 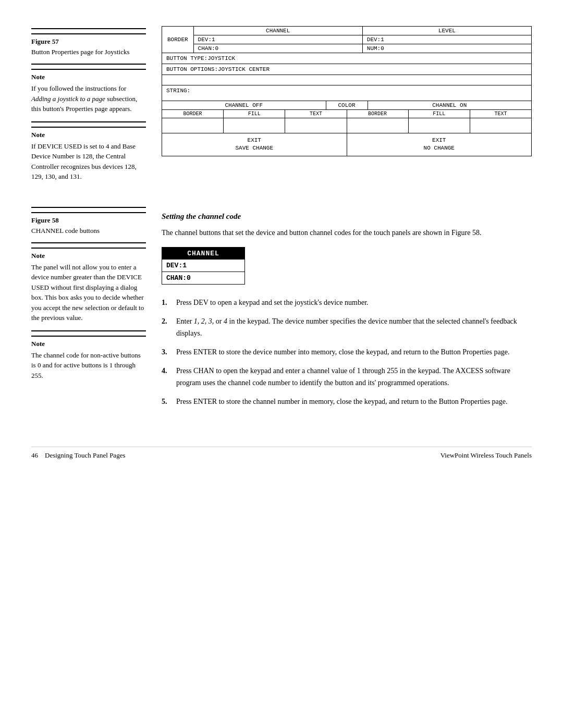 What do you see at coordinates (68, 99) in the screenshot?
I see `note1-italic: Adding a joystick to a page` at bounding box center [68, 99].